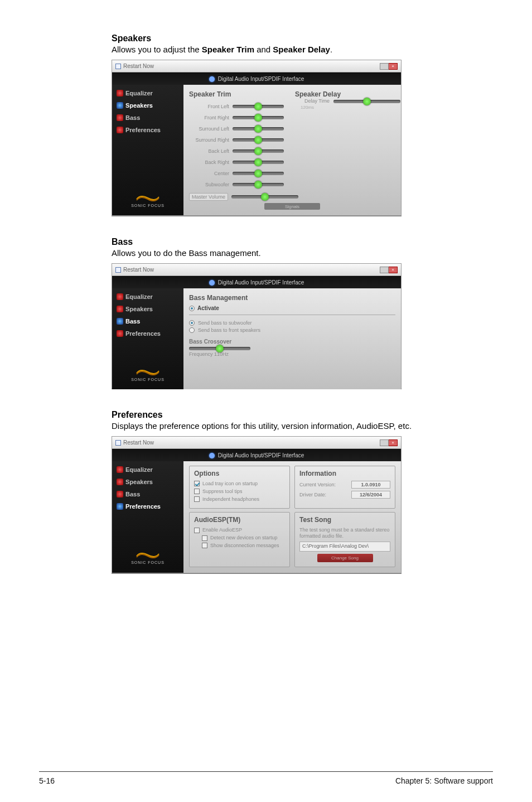 Image resolution: width=532 pixels, height=802 pixels. Describe the element at coordinates (223, 492) in the screenshot. I see `checkbox-label: Suppress tool tips` at that location.